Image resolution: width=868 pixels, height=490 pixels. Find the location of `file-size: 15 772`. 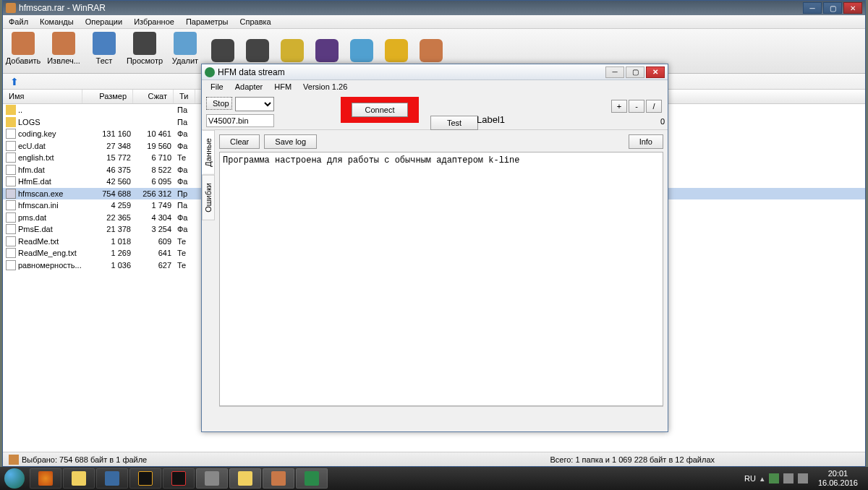

file-size: 15 772 is located at coordinates (109, 158).